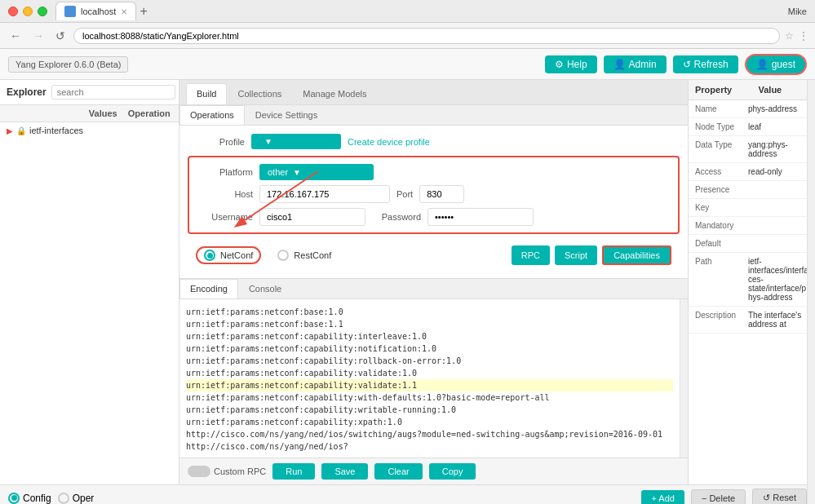  Describe the element at coordinates (591, 255) in the screenshot. I see `action-buttons: RPC Script Capabilities` at that location.